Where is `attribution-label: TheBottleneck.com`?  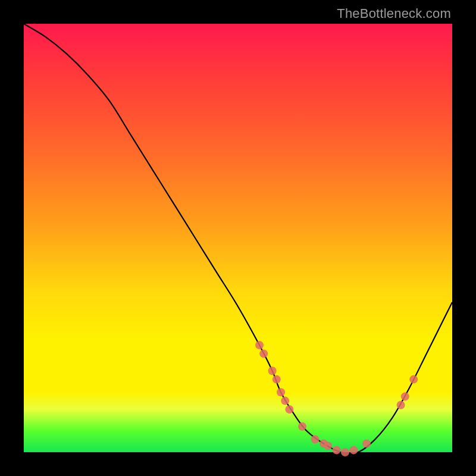
attribution-label: TheBottleneck.com is located at coordinates (394, 14).